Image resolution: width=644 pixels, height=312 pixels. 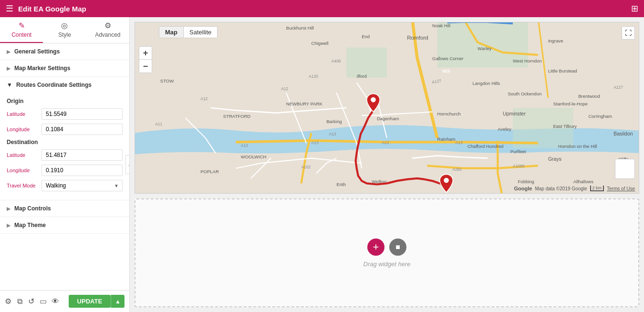 What do you see at coordinates (22, 170) in the screenshot?
I see `dest-longitude-label: Longitude` at bounding box center [22, 170].